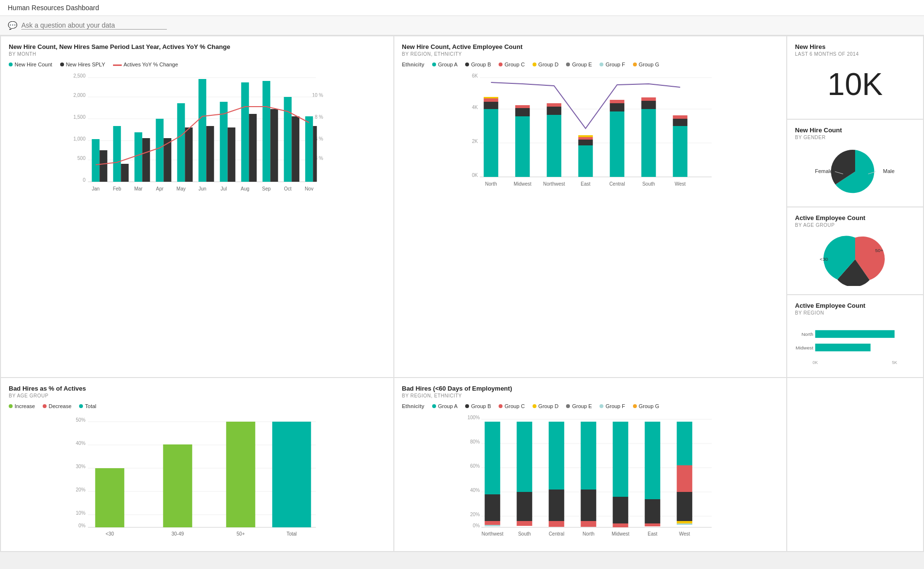 Image resolution: width=924 pixels, height=569 pixels. Describe the element at coordinates (579, 64) in the screenshot. I see `legend-ge: Group E` at that location.